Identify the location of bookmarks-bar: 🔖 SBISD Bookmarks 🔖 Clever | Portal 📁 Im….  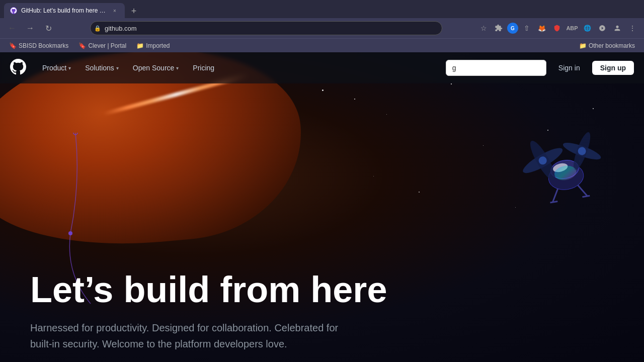
(322, 45).